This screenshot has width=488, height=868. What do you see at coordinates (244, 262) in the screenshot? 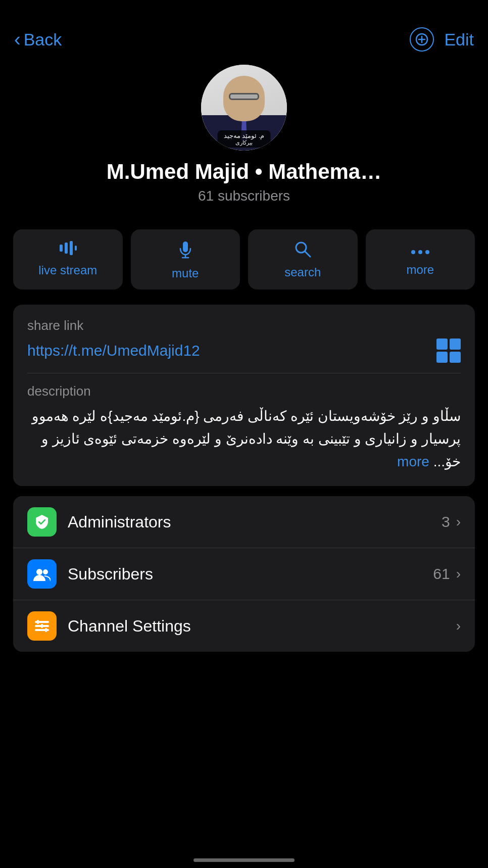
I see `action-buttons-row: live stream mute search` at bounding box center [244, 262].